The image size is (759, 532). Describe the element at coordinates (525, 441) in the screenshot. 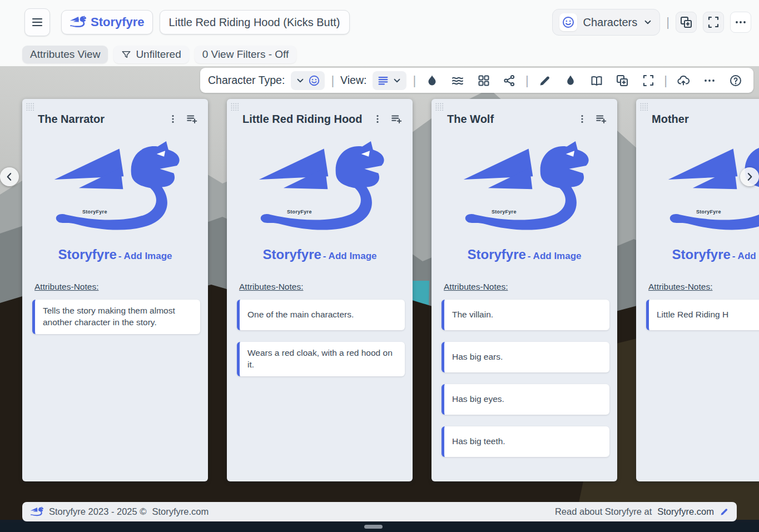

I see `note-card: Has big teeth.` at that location.